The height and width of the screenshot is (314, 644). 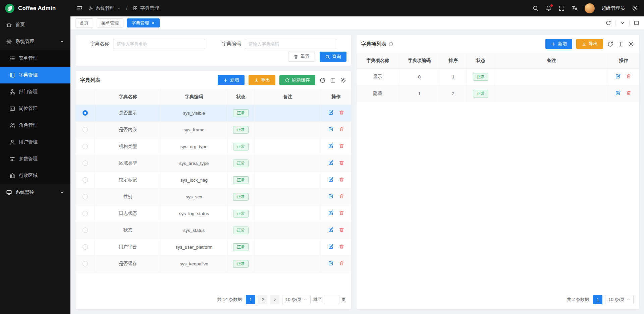 What do you see at coordinates (498, 77) in the screenshot?
I see `dict-item-row: 显示 0 1 正常` at bounding box center [498, 77].